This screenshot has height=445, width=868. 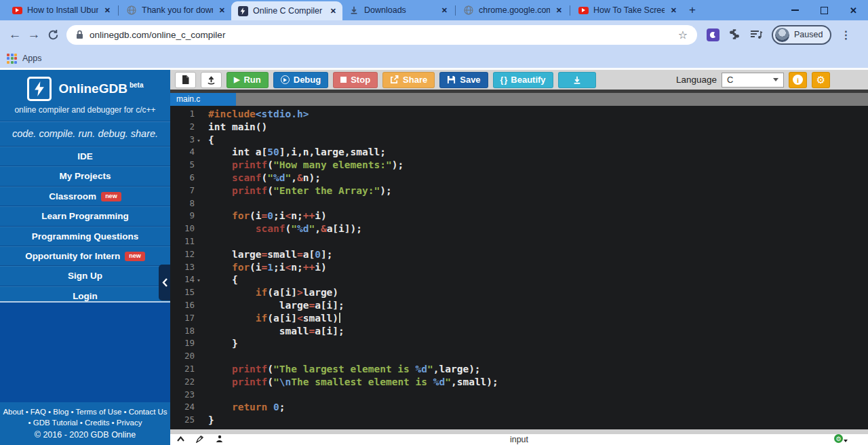 What do you see at coordinates (821, 80) in the screenshot?
I see `settings-button: ⚙` at bounding box center [821, 80].